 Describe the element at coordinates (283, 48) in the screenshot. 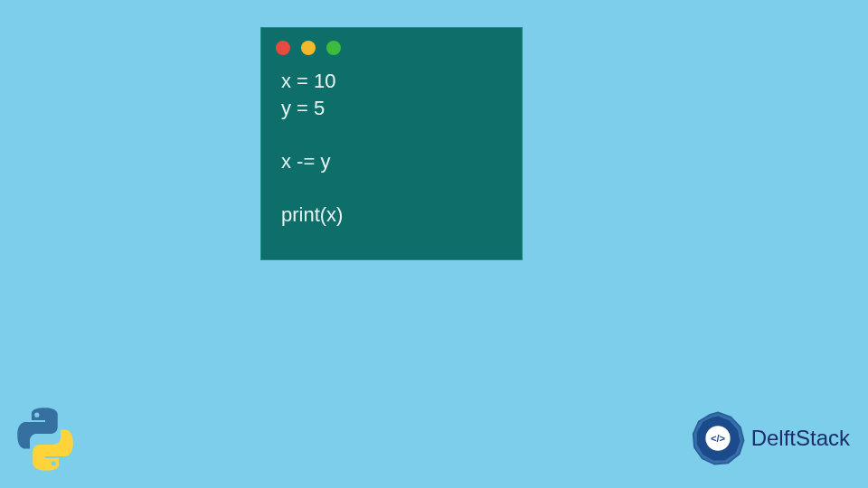

I see `close-icon` at that location.